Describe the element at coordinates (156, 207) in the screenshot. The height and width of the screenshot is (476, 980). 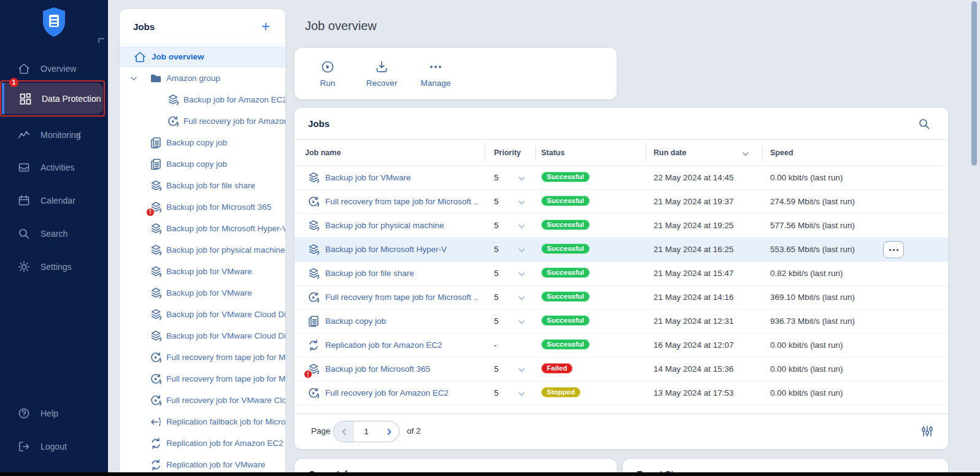
I see `backup-job-icon: !` at that location.